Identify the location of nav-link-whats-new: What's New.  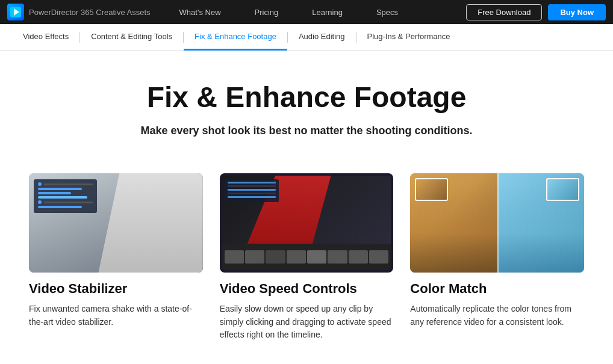
(200, 12).